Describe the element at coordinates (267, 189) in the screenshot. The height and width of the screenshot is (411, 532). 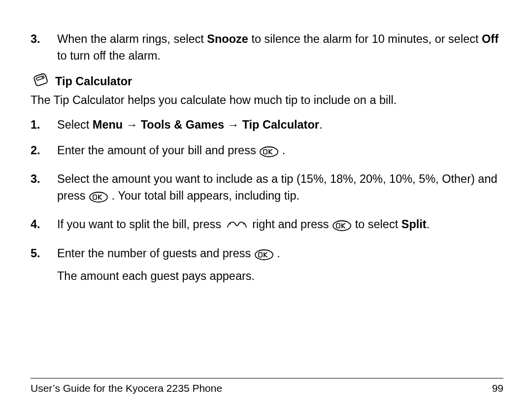
I see `list-item: 3. Select the amount you want to include…` at that location.